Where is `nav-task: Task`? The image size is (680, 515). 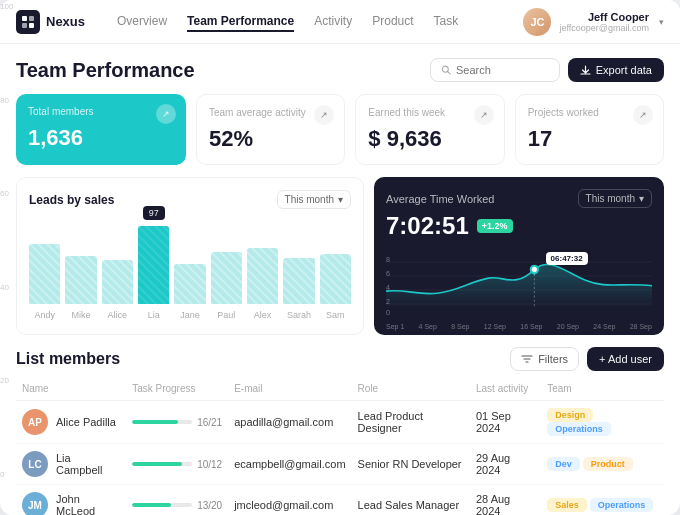 nav-task: Task is located at coordinates (446, 22).